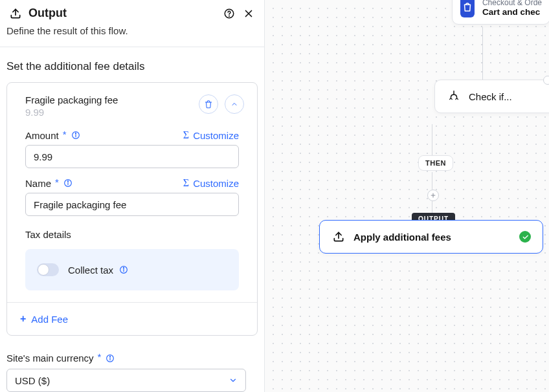  Describe the element at coordinates (49, 184) in the screenshot. I see `name-label: Name *` at that location.